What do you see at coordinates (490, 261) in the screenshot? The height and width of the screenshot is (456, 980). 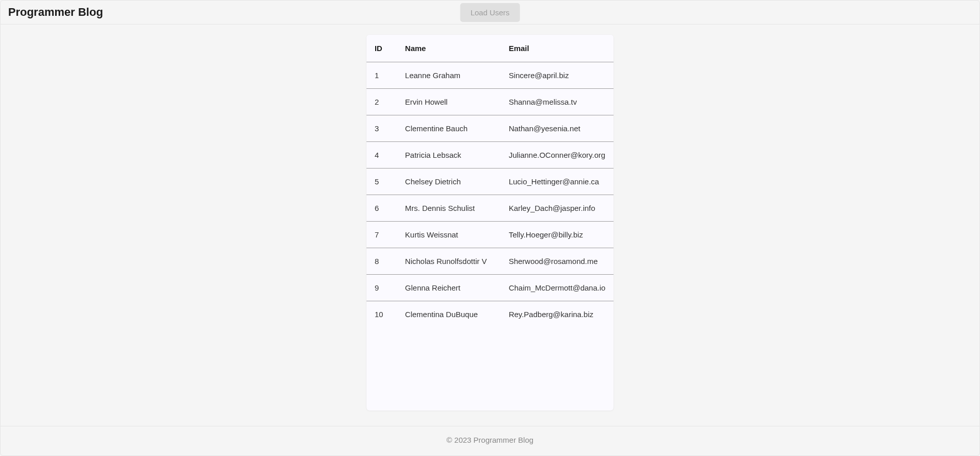 I see `table-row: 8Nicholas Runolfsdottir VSherwood@rosamo…` at bounding box center [490, 261].